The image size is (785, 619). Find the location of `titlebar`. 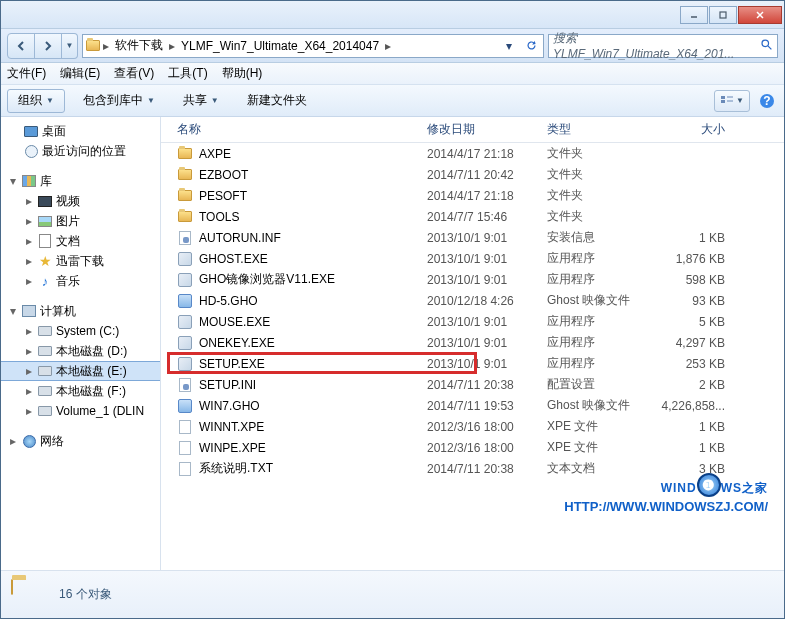

titlebar is located at coordinates (392, 15).